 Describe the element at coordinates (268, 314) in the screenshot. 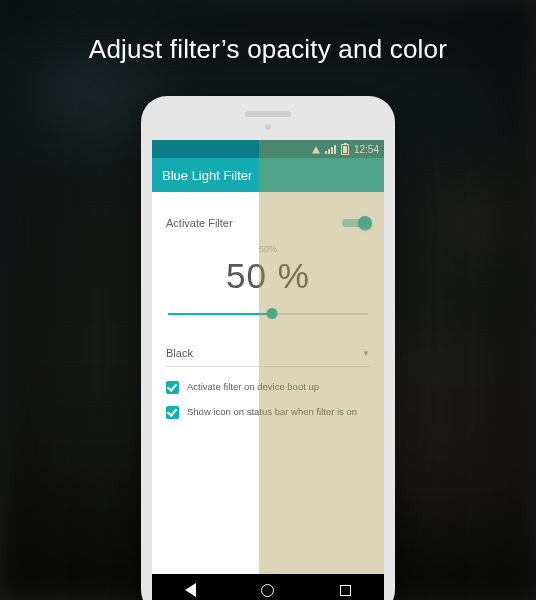

I see `opacity-slider` at that location.